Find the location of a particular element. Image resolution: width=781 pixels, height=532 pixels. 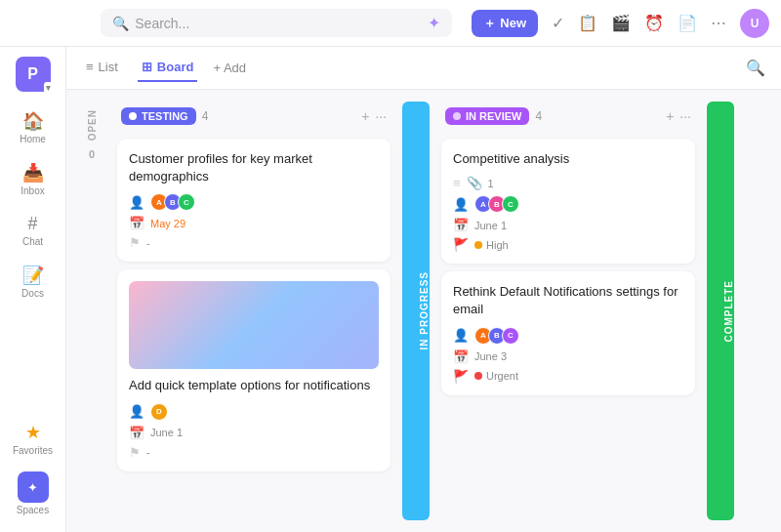

sidebar-item-docs: 📝 Docs is located at coordinates (33, 281).